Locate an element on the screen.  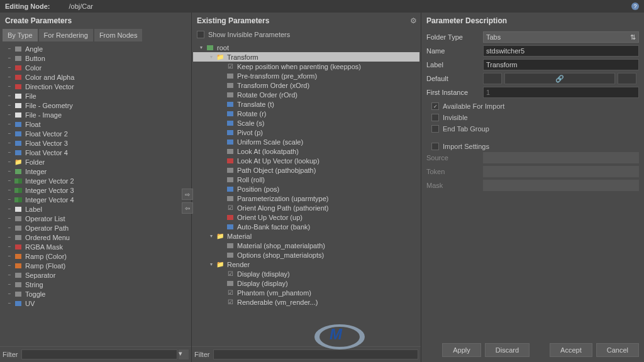
filter-dropdown-left: ▾ is located at coordinates (184, 354).